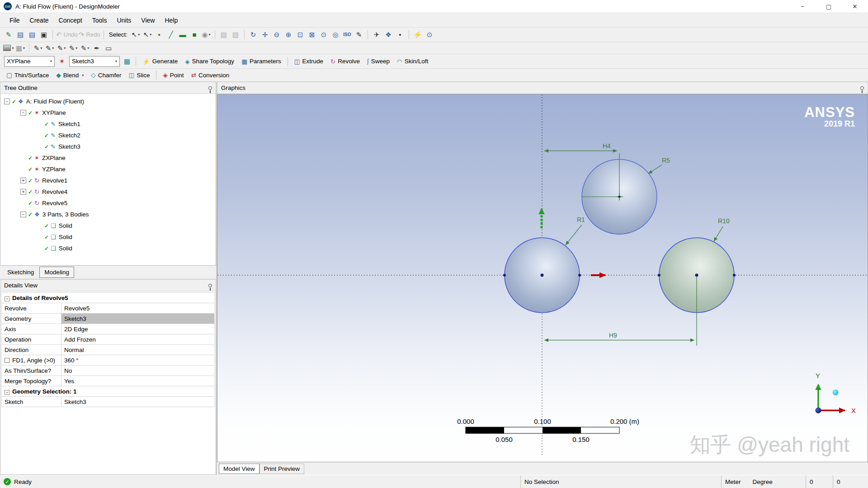 The height and width of the screenshot is (488, 868). What do you see at coordinates (108, 214) in the screenshot?
I see `tree-item-parts-bodies: − ✓ ❖ 3 Parts, 3 Bodies` at bounding box center [108, 214].